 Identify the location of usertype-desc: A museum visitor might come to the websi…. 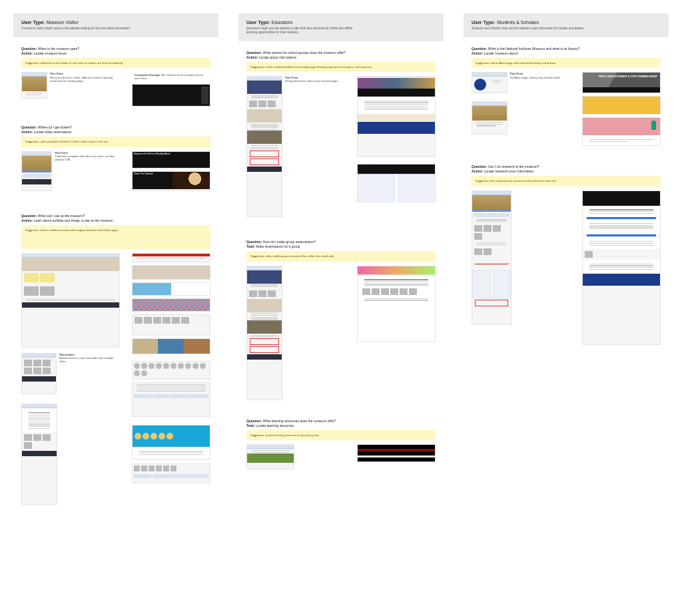
(78, 29).